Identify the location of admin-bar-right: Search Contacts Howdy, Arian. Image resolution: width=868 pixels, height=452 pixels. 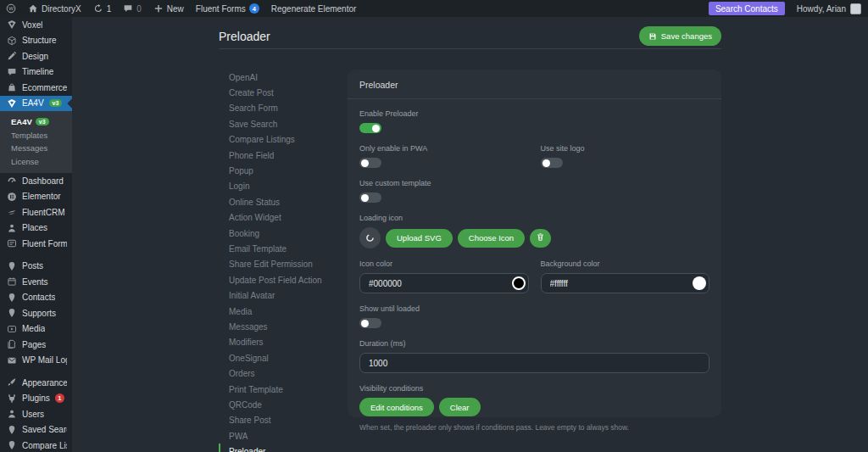
(788, 8).